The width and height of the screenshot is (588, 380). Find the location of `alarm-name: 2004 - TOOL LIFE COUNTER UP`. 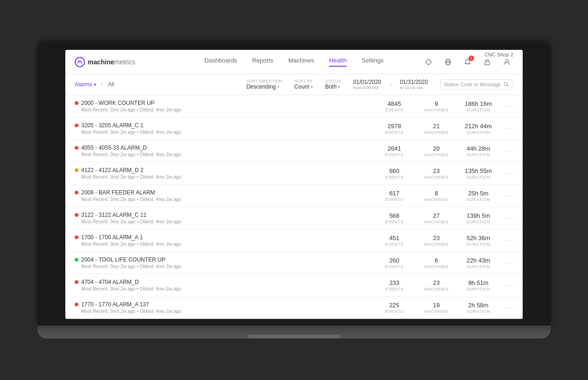

alarm-name: 2004 - TOOL LIFE COUNTER UP is located at coordinates (224, 260).